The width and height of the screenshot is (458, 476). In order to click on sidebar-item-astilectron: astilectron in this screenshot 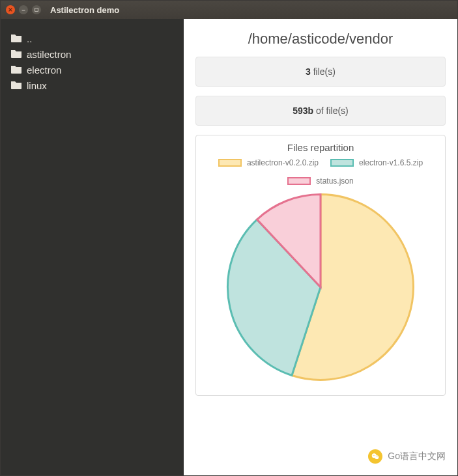, I will do `click(93, 54)`.